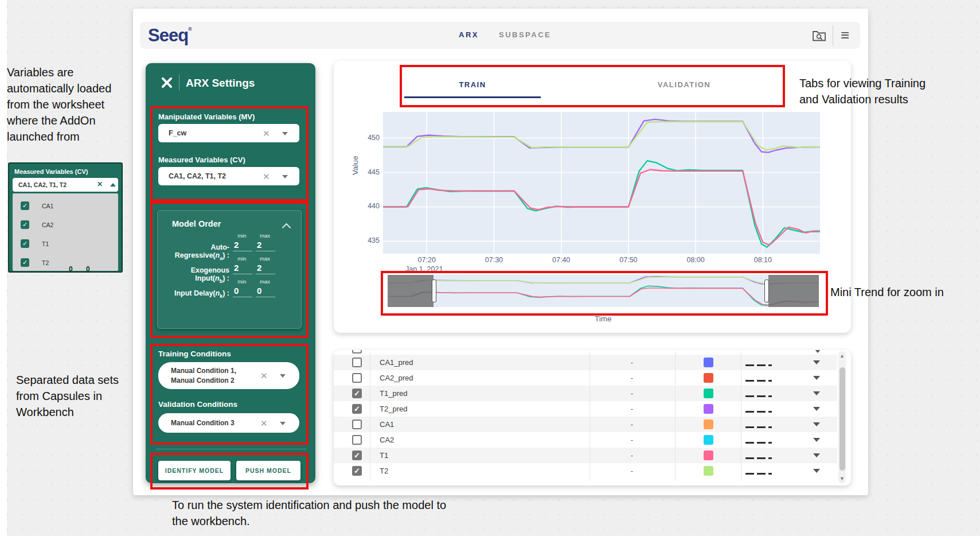  What do you see at coordinates (229, 423) in the screenshot?
I see `validation-conditions-select: Manual Condition 3 ✕` at bounding box center [229, 423].